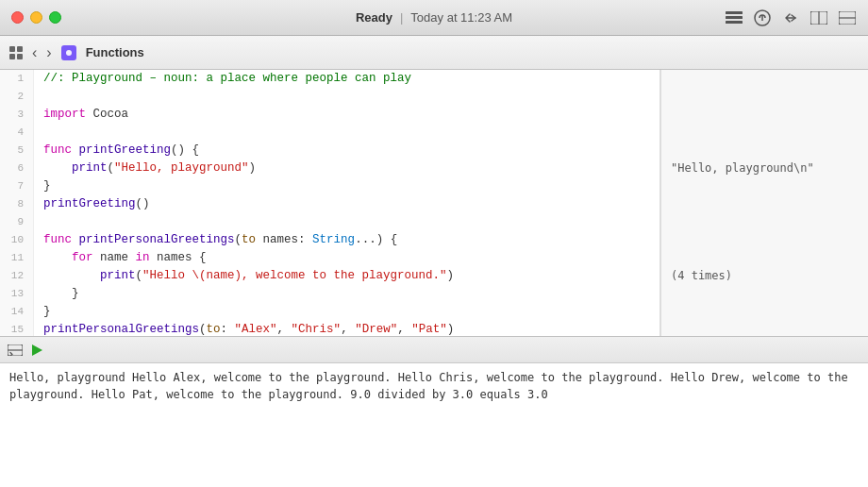 The width and height of the screenshot is (868, 487). What do you see at coordinates (434, 17) in the screenshot?
I see `title-bar-center: Ready | Today at 11:23 AM` at bounding box center [434, 17].